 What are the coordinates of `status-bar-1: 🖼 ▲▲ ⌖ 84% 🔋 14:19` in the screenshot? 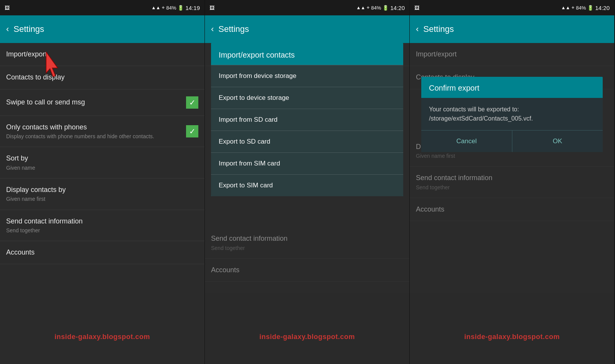 It's located at (102, 8).